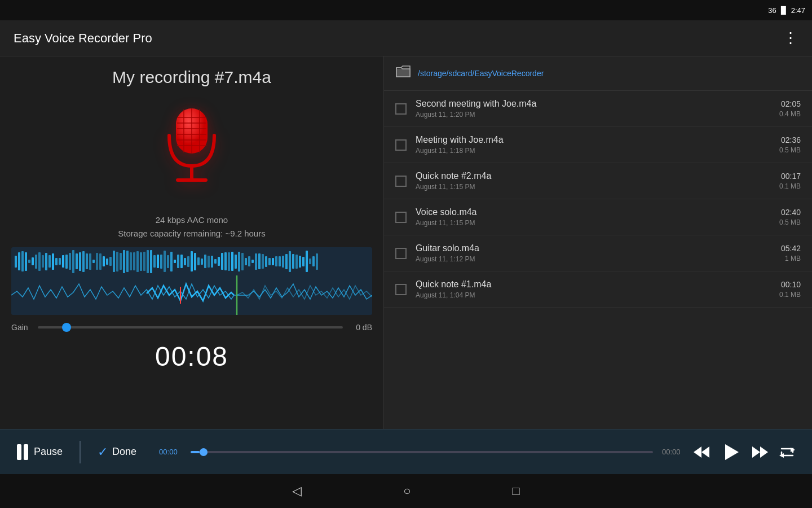 The image size is (812, 508). What do you see at coordinates (117, 452) in the screenshot?
I see `done-button: ✓ Done` at bounding box center [117, 452].